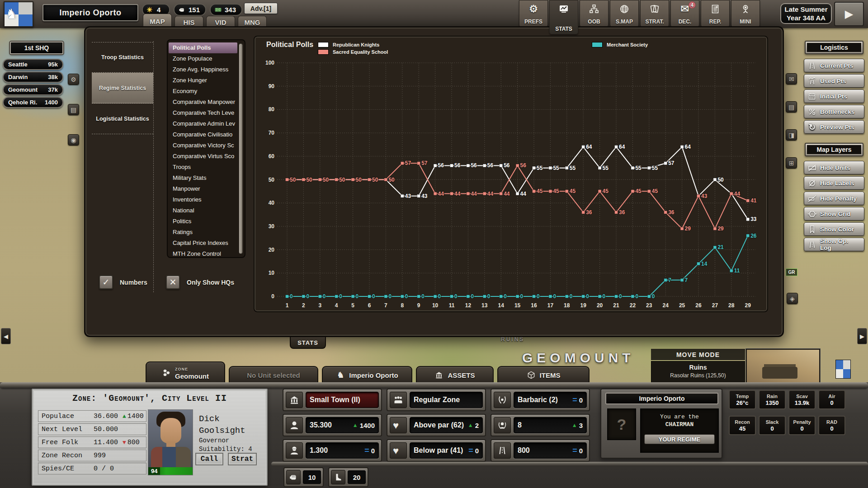 The image size is (868, 488). Describe the element at coordinates (203, 200) in the screenshot. I see `report-item: Inventories` at that location.